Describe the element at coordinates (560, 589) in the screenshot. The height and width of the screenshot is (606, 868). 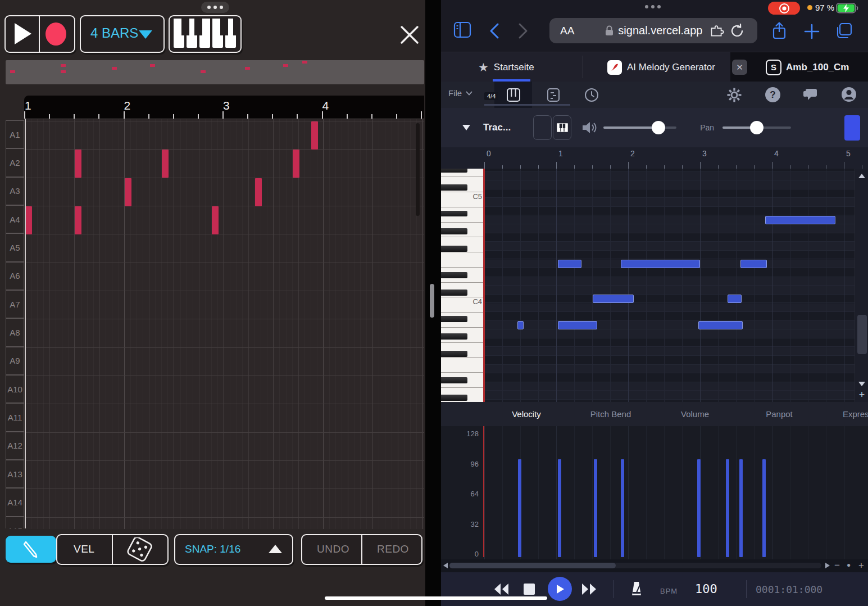
I see `play-button` at that location.